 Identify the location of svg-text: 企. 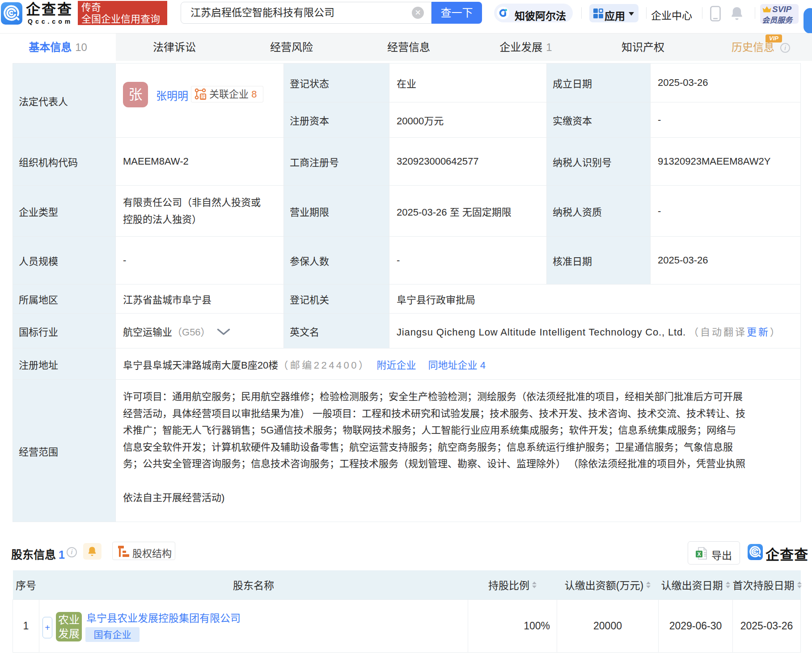
(203, 97).